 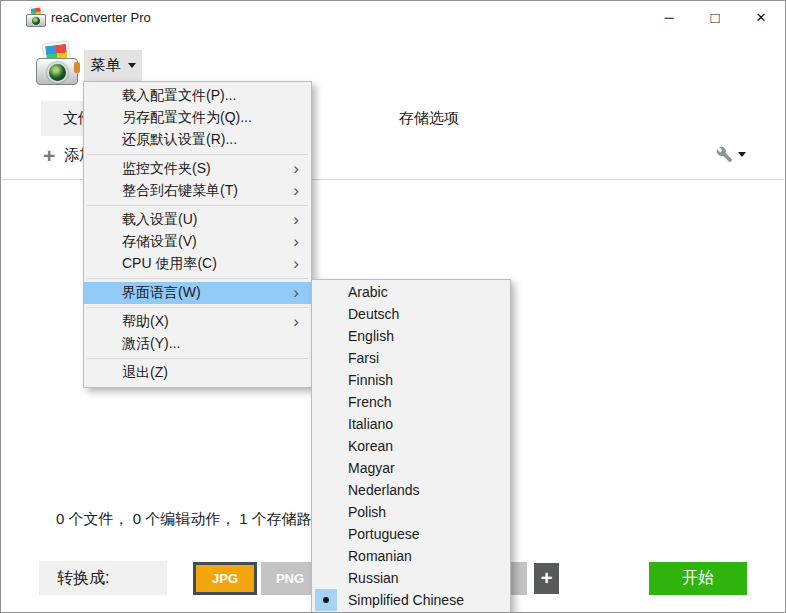 I want to click on format-button-jpg: JPG, so click(x=225, y=578).